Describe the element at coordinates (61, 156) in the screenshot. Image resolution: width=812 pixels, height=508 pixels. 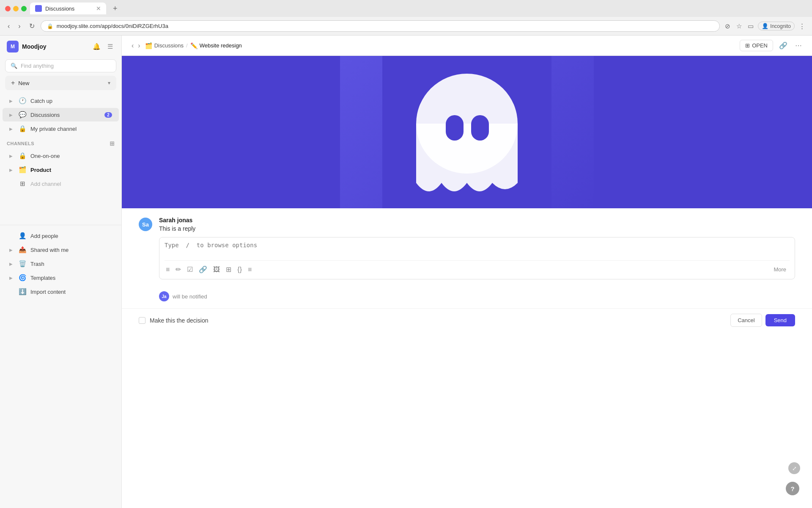
I see `sidebar-item-one-on-one: ▶ 🔒 One-on-one` at that location.